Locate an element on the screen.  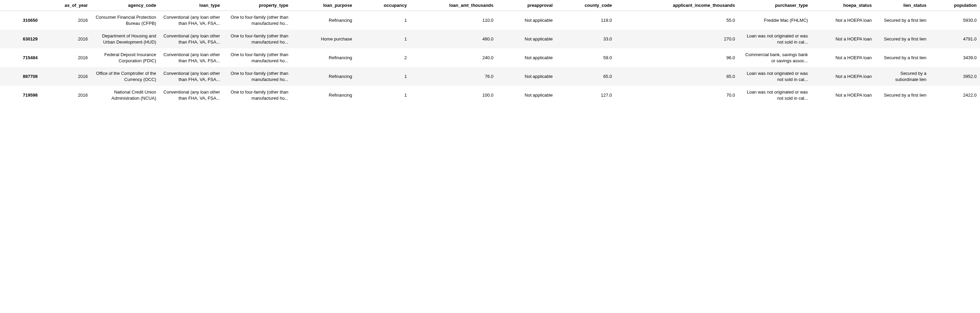
col-header-loan-purpose: loan_purpose is located at coordinates (323, 5).